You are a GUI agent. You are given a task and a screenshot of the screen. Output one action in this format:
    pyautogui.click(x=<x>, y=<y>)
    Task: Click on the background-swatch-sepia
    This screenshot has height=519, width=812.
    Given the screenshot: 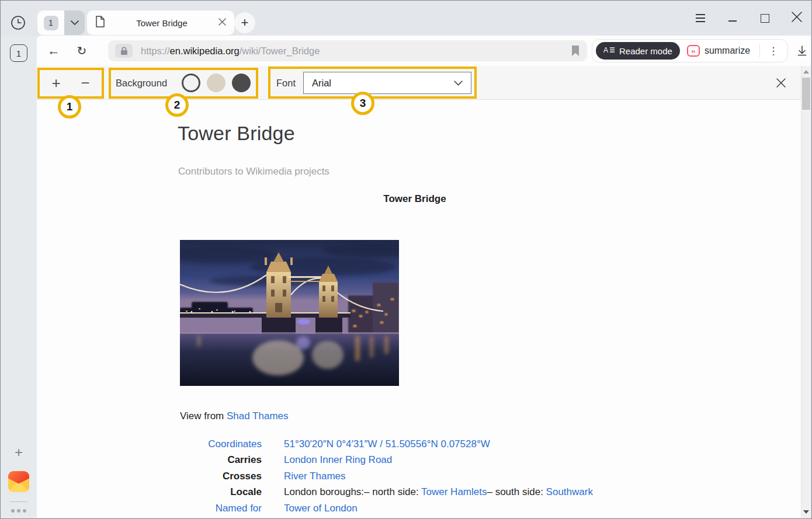 What is the action you would take?
    pyautogui.click(x=216, y=83)
    